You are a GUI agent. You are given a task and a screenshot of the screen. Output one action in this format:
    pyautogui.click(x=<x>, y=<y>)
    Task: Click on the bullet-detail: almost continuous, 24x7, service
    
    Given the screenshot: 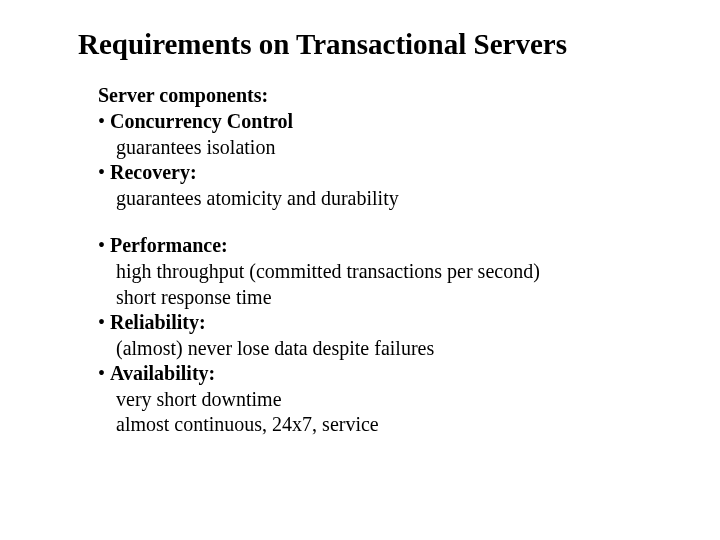 What is the action you would take?
    pyautogui.click(x=379, y=425)
    